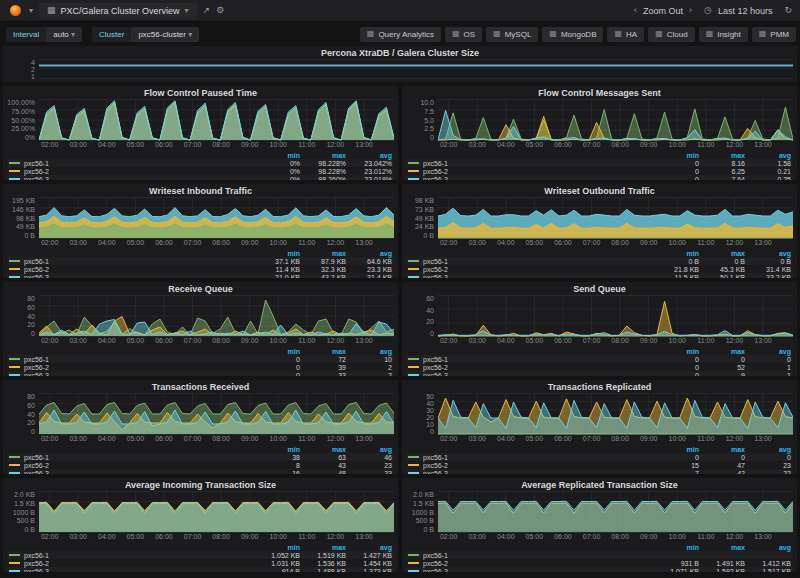 The image size is (800, 578). Describe the element at coordinates (572, 34) in the screenshot. I see `nav-button-mongodb: ▦MongoDB` at that location.